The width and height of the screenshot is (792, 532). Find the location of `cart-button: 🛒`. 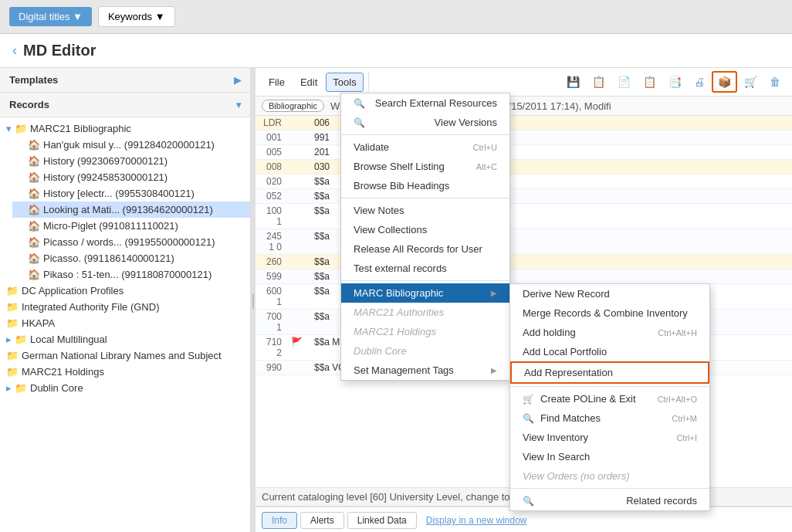

cart-button: 🛒 is located at coordinates (750, 82).